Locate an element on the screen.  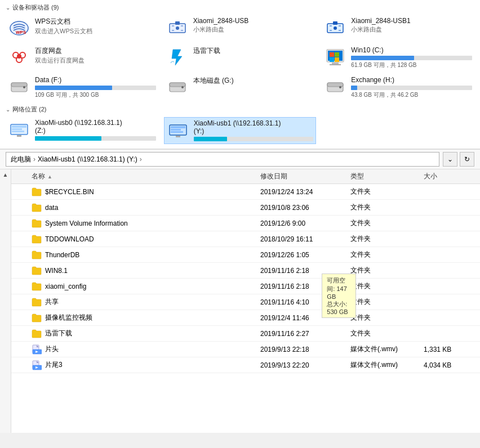
file-name-cell: TDDOWNLOAD is located at coordinates (146, 239).